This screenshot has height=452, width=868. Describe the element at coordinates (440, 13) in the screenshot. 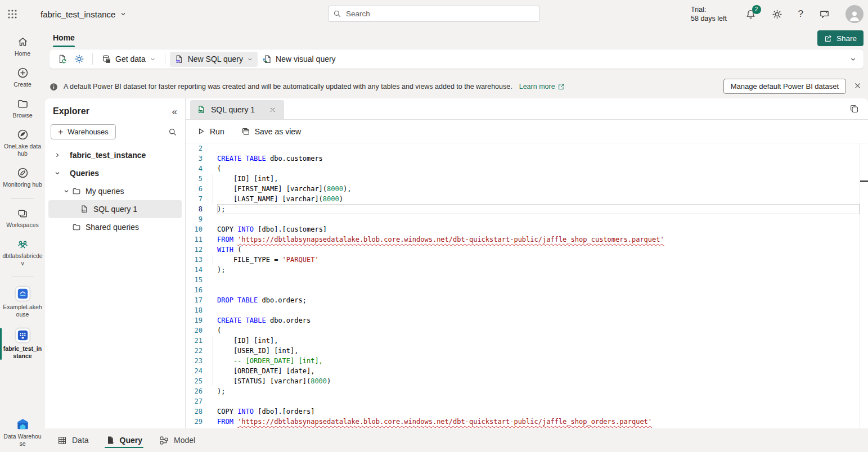

I see `search-input` at that location.